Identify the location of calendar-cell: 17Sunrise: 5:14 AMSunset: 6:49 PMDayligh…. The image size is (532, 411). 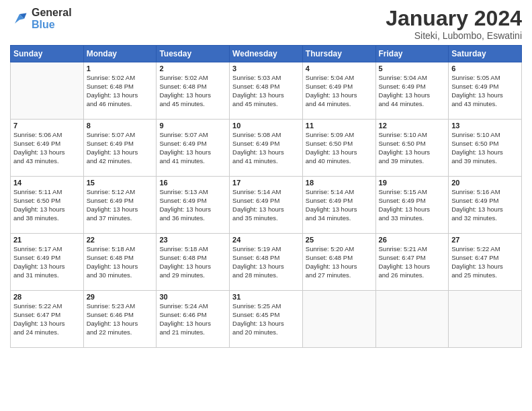
(266, 205).